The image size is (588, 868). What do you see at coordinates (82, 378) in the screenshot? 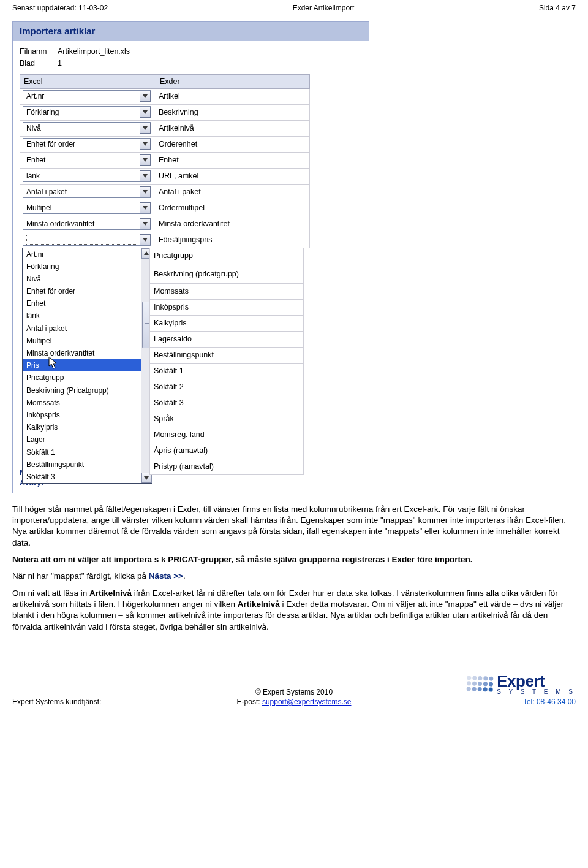
I see `dropdown-option: Pricatgrupp` at bounding box center [82, 378].